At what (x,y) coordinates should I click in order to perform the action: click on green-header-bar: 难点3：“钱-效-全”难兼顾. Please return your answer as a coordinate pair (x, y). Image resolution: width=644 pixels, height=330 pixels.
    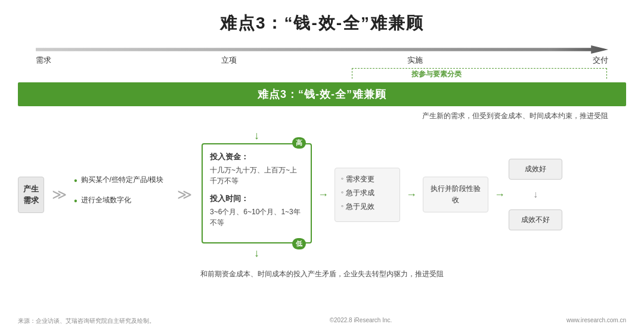
    Looking at the image, I should click on (322, 94).